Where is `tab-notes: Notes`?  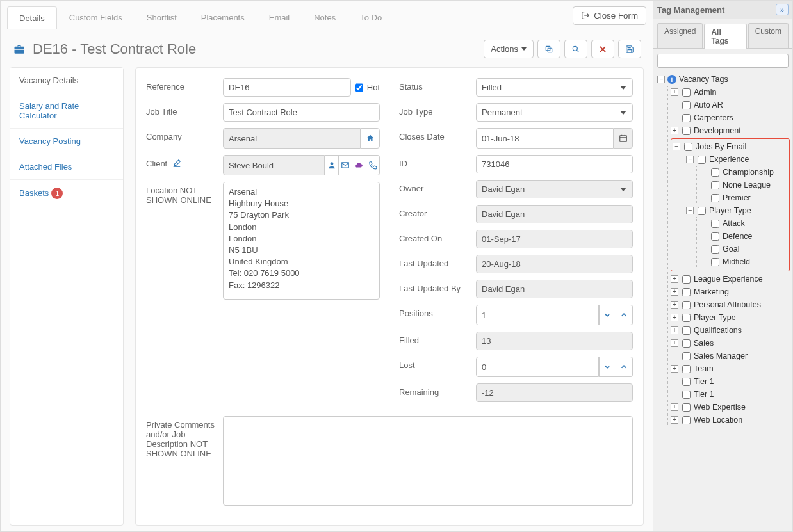 tab-notes: Notes is located at coordinates (325, 17).